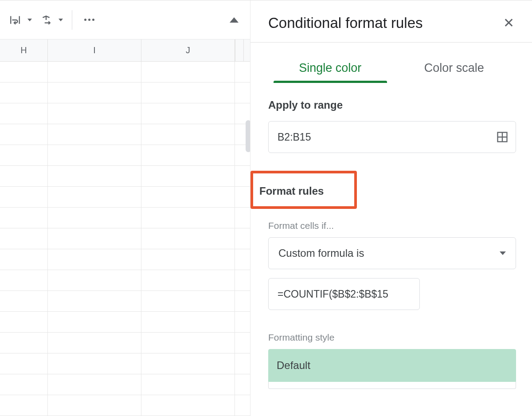 This screenshot has width=532, height=416. What do you see at coordinates (509, 23) in the screenshot?
I see `close-panel-button: ✕` at bounding box center [509, 23].